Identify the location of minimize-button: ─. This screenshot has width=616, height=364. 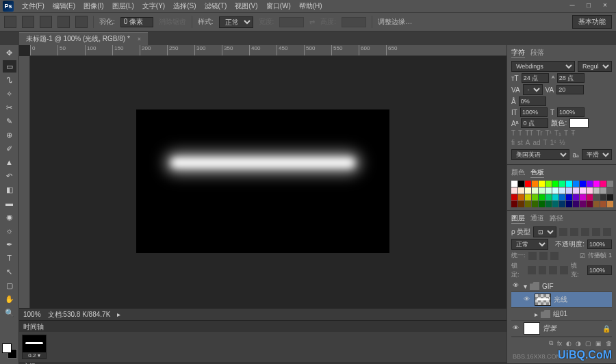
(572, 6).